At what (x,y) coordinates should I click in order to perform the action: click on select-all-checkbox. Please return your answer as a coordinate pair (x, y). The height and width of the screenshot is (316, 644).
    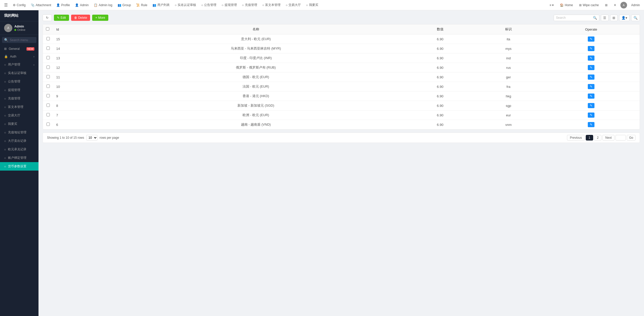
    Looking at the image, I should click on (48, 29).